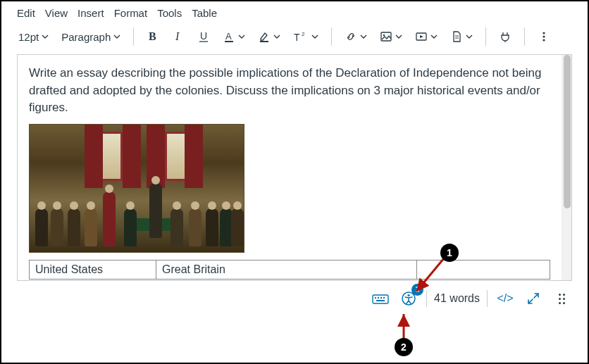  I want to click on annotation-arrow, so click(430, 276).